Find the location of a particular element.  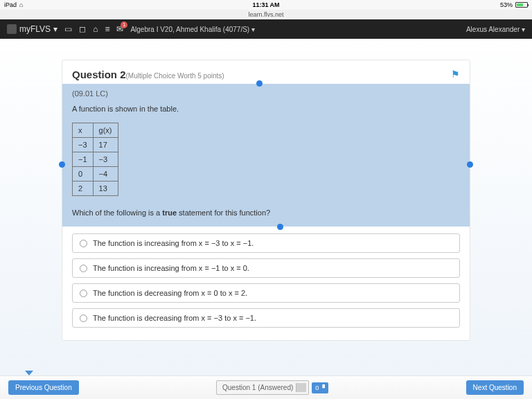

question-prompt: A function is shown in the table. is located at coordinates (266, 109).